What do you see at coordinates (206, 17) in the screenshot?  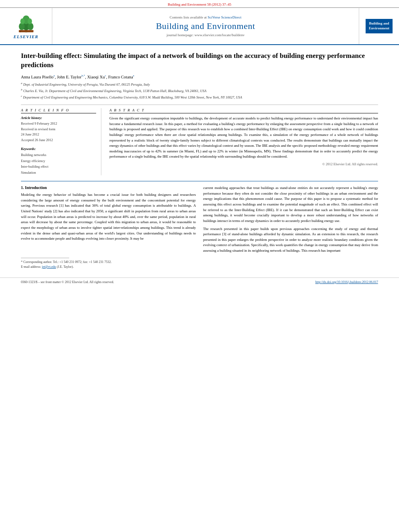 I see `contents-line: Contents lists available at SciVerse Sci…` at bounding box center [206, 17].